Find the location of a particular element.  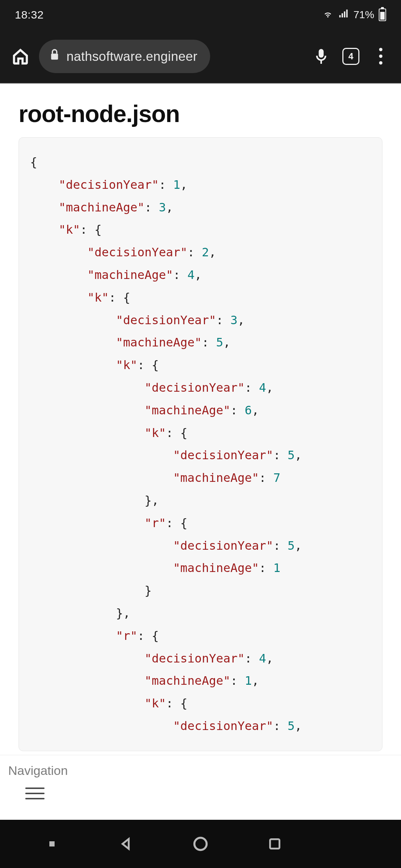

status-time: 18:32 is located at coordinates (29, 15).